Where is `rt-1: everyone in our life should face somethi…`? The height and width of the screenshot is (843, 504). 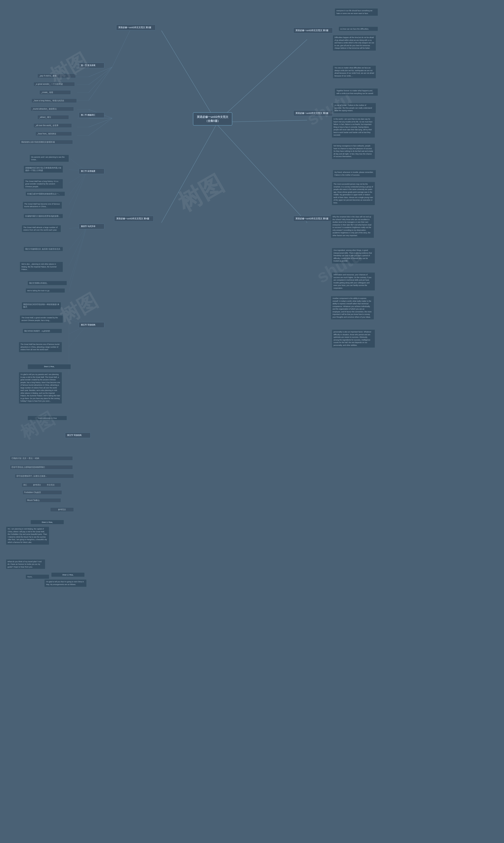
rt-1: everyone in our life should face somethi… is located at coordinates (356, 12).